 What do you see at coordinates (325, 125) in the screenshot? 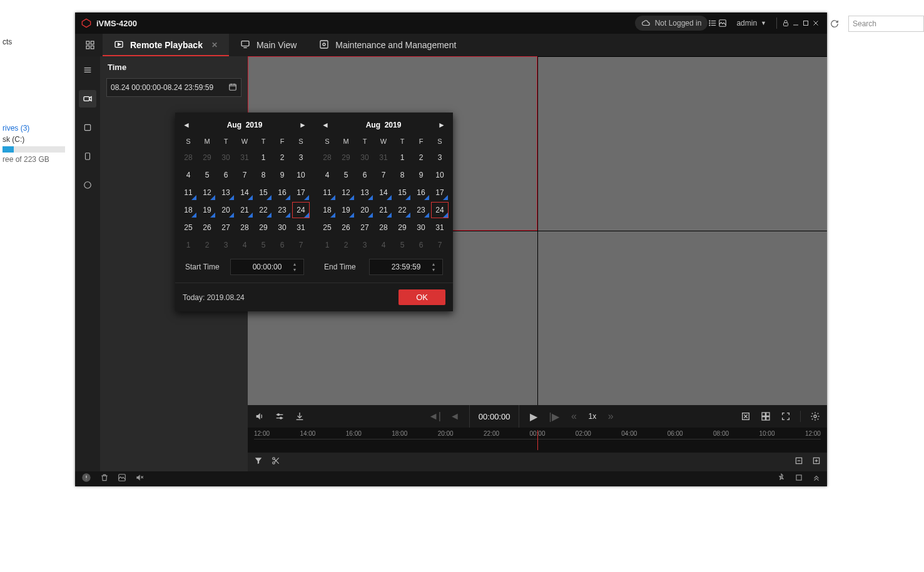
I see `cal-prev-icon: ◄` at bounding box center [325, 125].